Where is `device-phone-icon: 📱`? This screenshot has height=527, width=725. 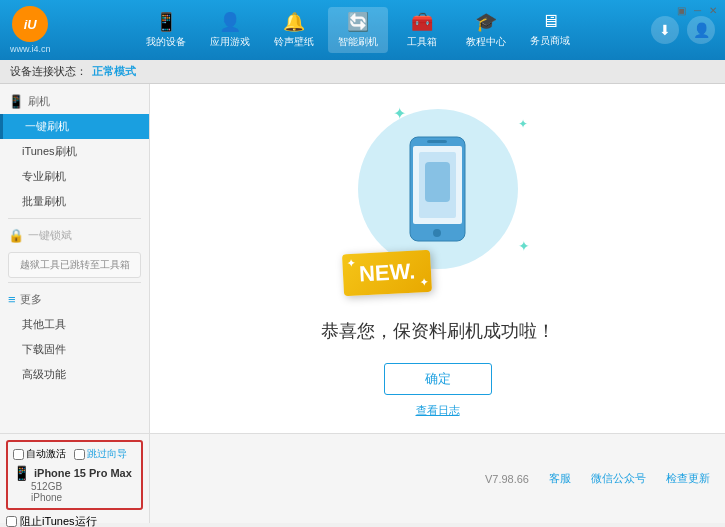 device-phone-icon: 📱 is located at coordinates (22, 473).